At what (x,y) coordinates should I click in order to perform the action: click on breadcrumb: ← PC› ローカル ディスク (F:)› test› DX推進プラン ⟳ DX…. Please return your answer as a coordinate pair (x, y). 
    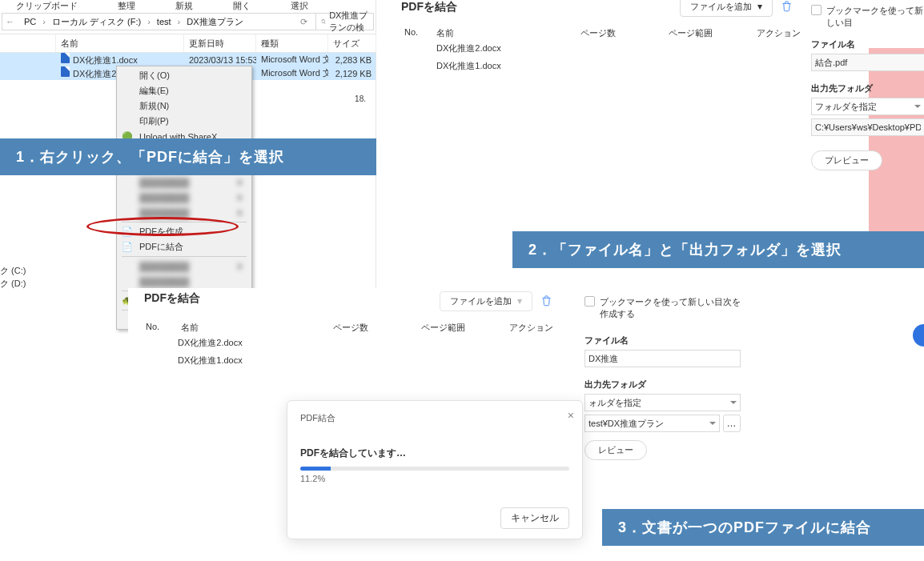
    Looking at the image, I should click on (187, 22).